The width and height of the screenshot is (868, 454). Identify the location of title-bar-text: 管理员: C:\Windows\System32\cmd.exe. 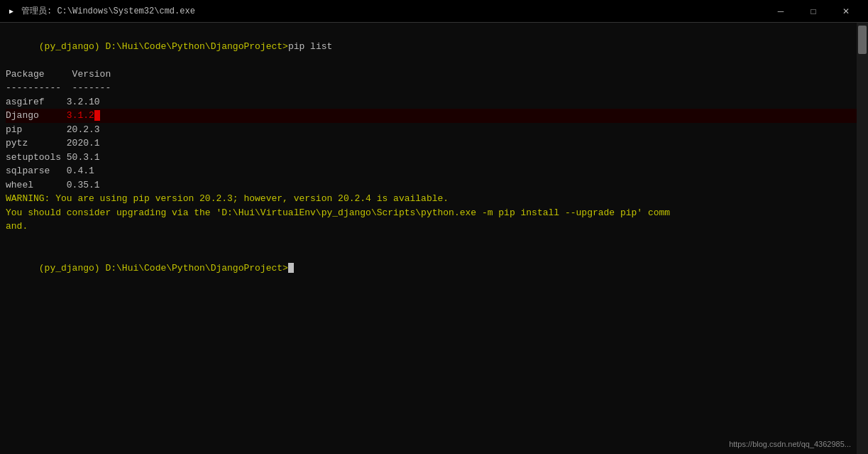
(393, 11).